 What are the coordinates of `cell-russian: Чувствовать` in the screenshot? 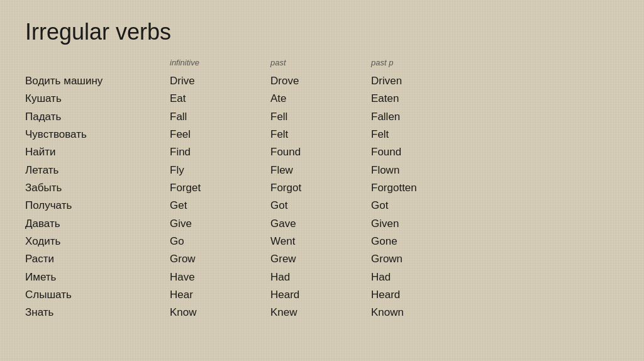 It's located at (97, 135).